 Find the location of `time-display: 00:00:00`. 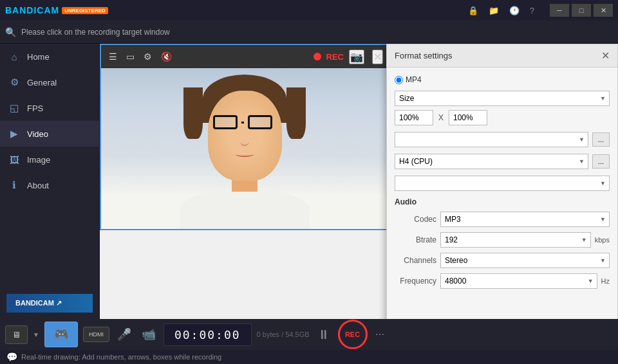

time-display: 00:00:00 is located at coordinates (207, 334).